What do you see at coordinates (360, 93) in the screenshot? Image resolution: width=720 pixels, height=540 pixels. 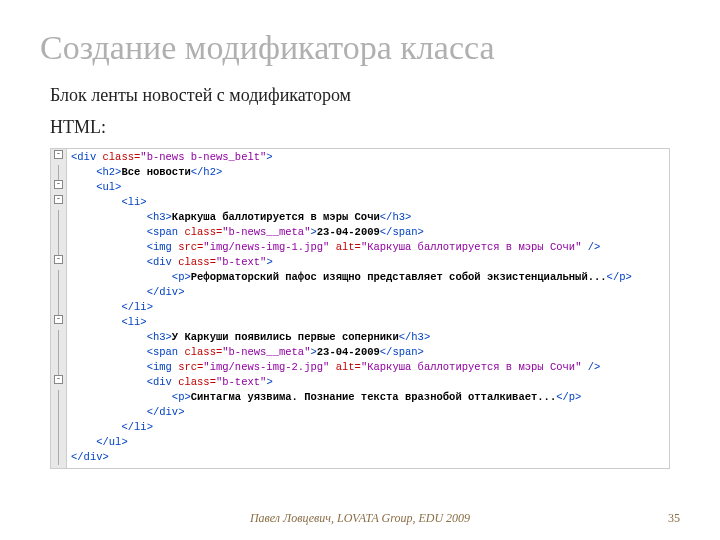 I see `subtitle-line1: Блок ленты новостей с модификатором` at bounding box center [360, 93].